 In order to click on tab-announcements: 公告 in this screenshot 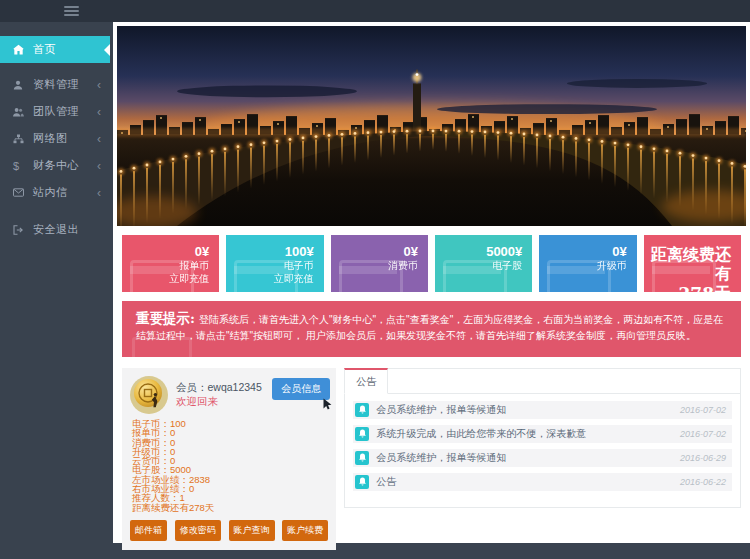, I will do `click(366, 381)`.